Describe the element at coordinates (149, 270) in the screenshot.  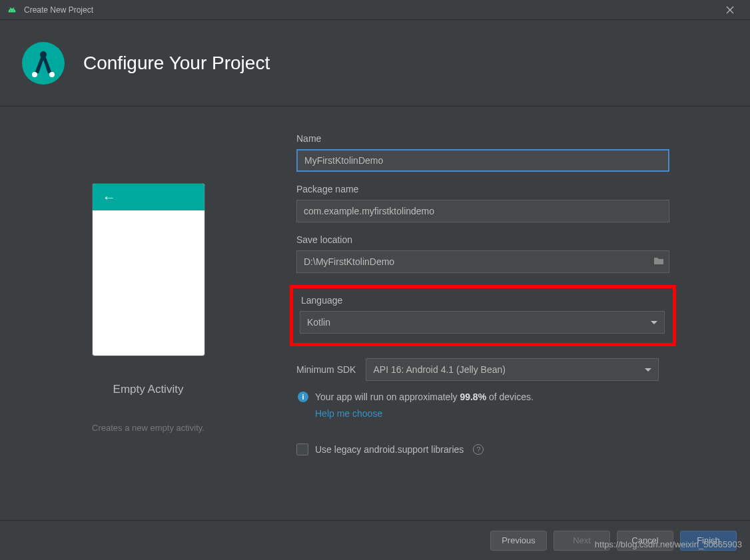
I see `phone-preview: ←` at that location.